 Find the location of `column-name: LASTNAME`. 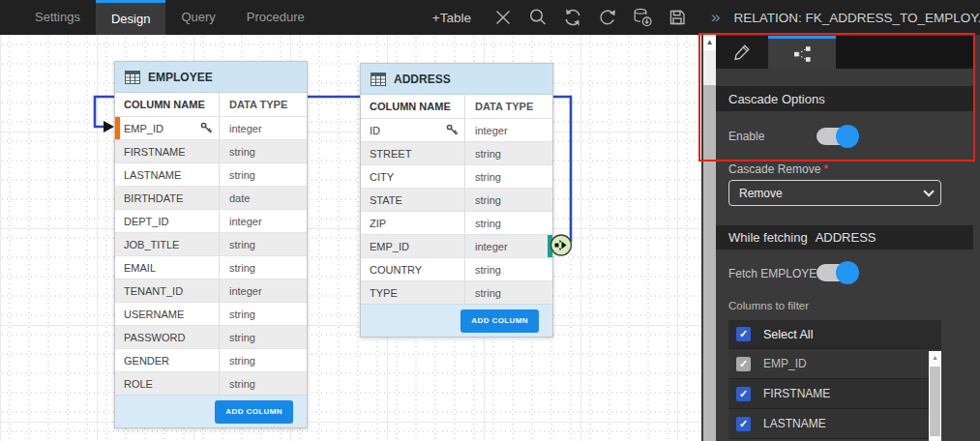

column-name: LASTNAME is located at coordinates (153, 175).